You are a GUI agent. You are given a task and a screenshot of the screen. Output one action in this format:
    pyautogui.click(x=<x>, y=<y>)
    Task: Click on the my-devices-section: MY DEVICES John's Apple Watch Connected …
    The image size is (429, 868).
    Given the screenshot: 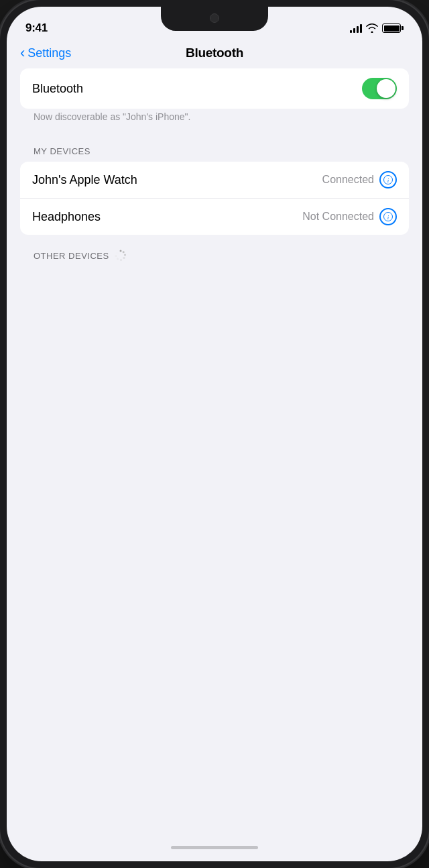 What is the action you would take?
    pyautogui.click(x=214, y=186)
    